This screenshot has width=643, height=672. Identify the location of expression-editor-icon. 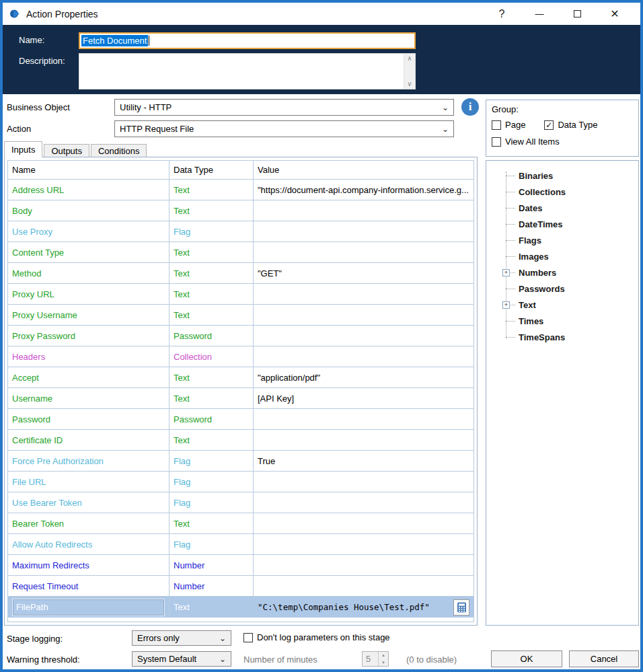
(461, 607).